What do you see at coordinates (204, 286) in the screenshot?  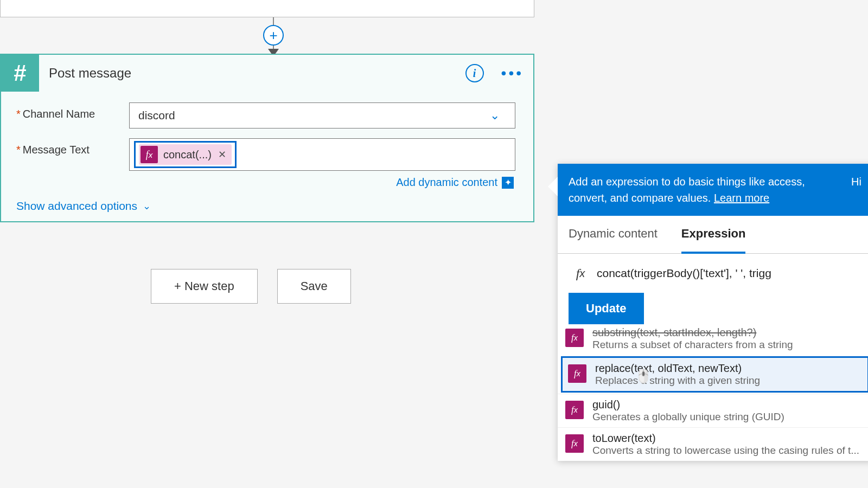 I see `new-step-button: + New step` at bounding box center [204, 286].